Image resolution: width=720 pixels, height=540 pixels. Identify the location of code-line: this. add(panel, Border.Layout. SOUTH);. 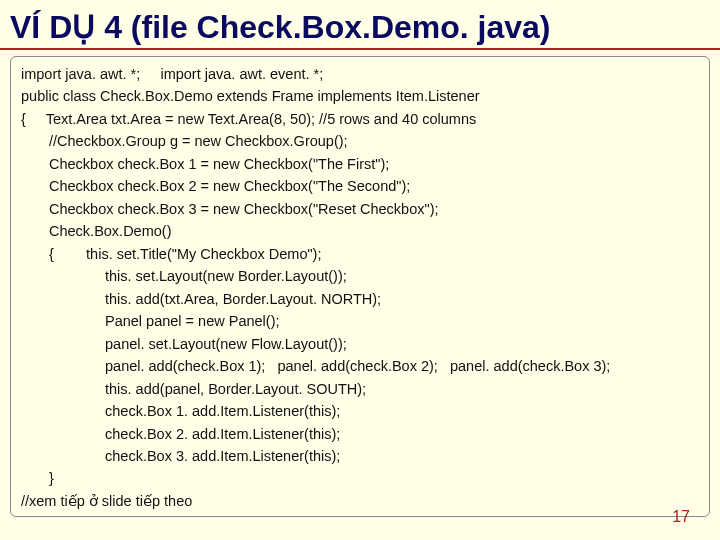
(360, 389).